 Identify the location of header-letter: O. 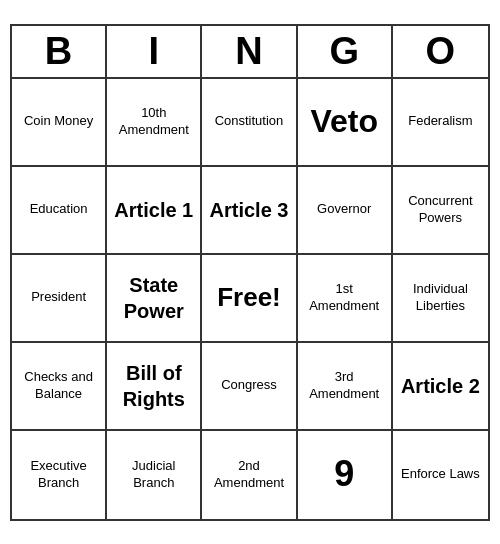
(440, 52).